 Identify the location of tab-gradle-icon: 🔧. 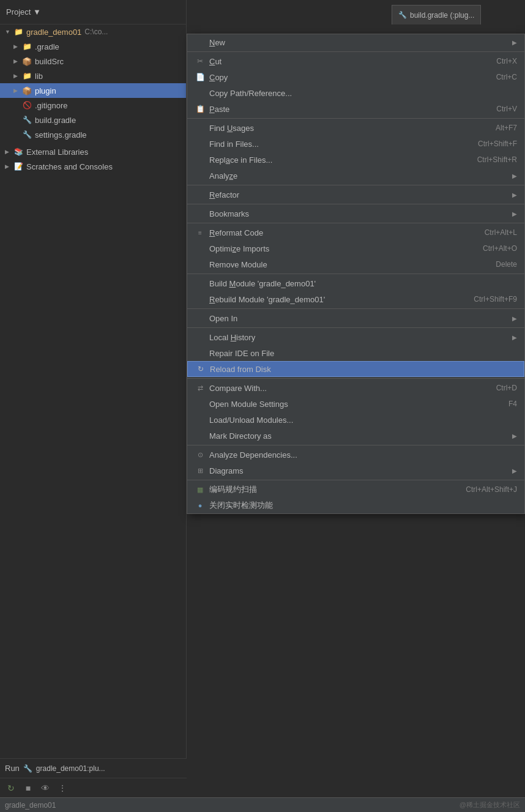
(403, 15).